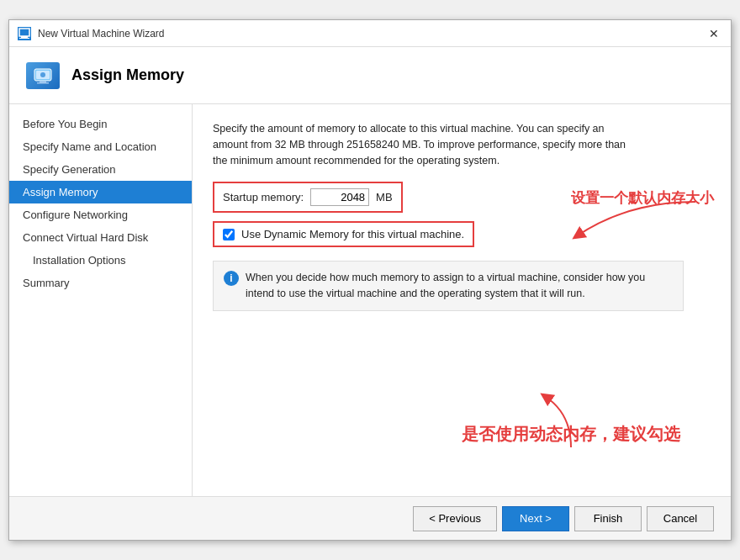  I want to click on close-button: ✕, so click(714, 34).